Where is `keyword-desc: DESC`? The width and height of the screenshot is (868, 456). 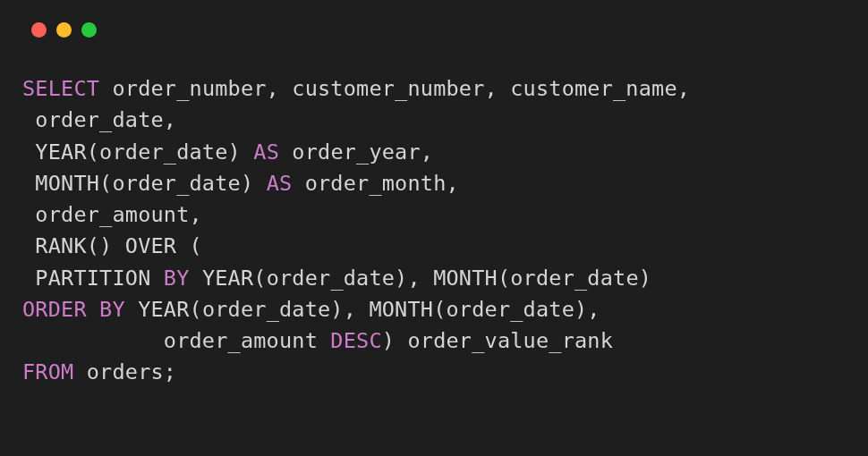
keyword-desc: DESC is located at coordinates (356, 341).